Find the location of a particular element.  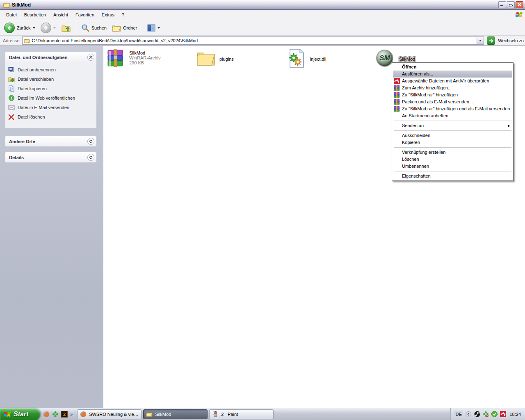

move-icon is located at coordinates (11, 79).